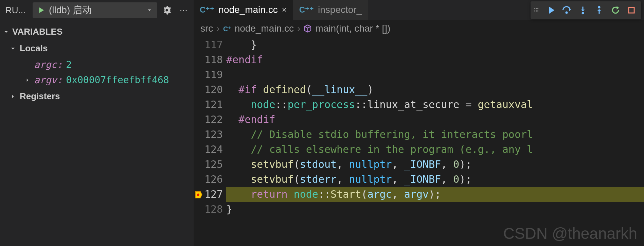  Describe the element at coordinates (69, 65) in the screenshot. I see `variable-value: 2` at that location.